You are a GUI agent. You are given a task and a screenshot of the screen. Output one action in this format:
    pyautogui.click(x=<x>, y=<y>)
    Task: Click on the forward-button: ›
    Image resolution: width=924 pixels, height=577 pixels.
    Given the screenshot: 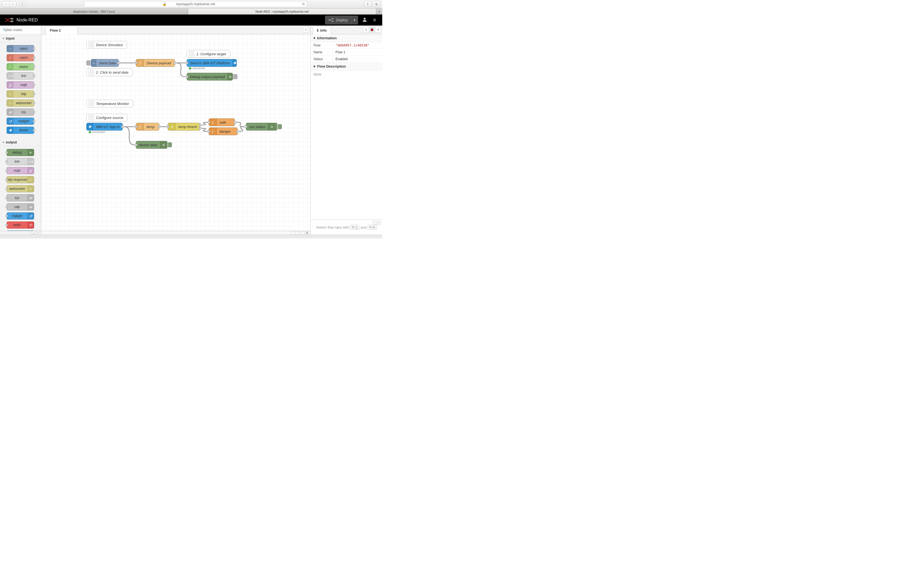 What is the action you would take?
    pyautogui.click(x=13, y=4)
    